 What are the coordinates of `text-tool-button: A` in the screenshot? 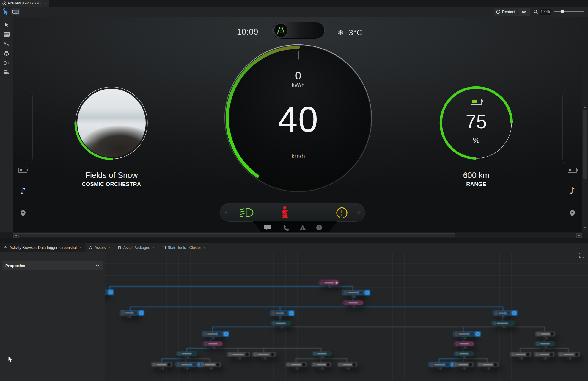 It's located at (7, 44).